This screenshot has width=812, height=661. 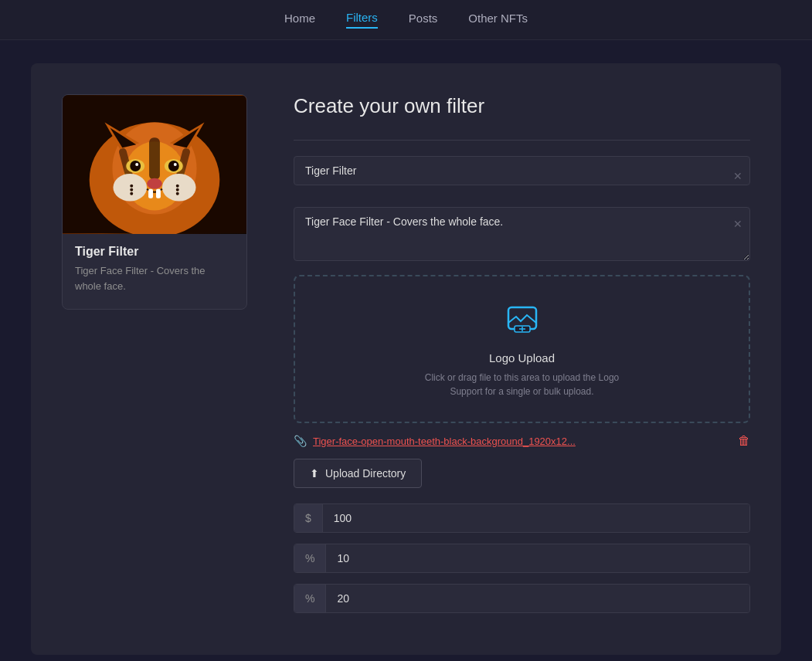 What do you see at coordinates (522, 441) in the screenshot?
I see `file-item: 📎 Tiger-face-open-mouth-teeth-black-back…` at bounding box center [522, 441].